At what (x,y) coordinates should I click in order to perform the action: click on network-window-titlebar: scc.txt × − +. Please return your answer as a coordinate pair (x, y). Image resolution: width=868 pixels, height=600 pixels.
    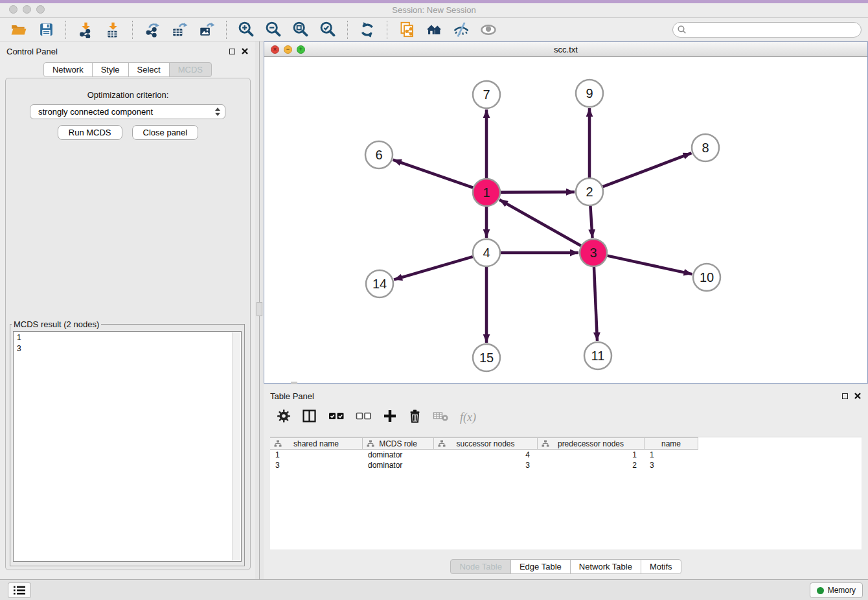
    Looking at the image, I should click on (566, 49).